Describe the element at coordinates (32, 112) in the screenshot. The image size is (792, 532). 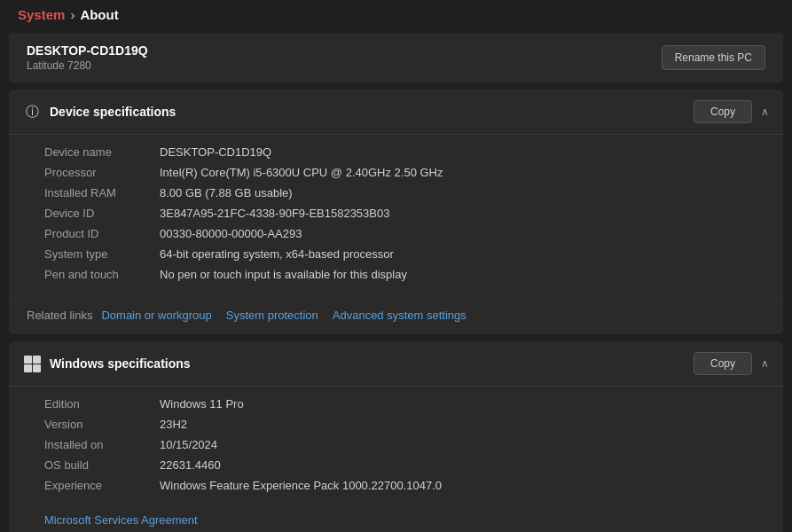
I see `info-icon: ⓘ` at that location.